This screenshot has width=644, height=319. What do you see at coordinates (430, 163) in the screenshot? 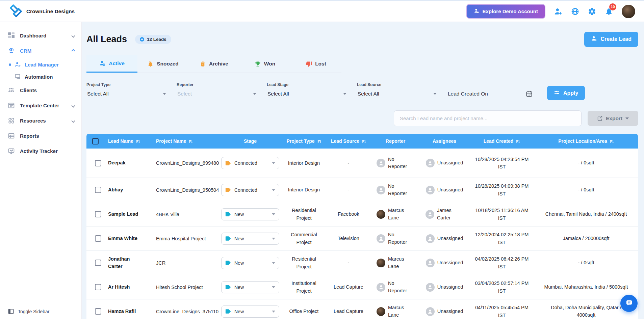
I see `assignee-avatar` at bounding box center [430, 163].